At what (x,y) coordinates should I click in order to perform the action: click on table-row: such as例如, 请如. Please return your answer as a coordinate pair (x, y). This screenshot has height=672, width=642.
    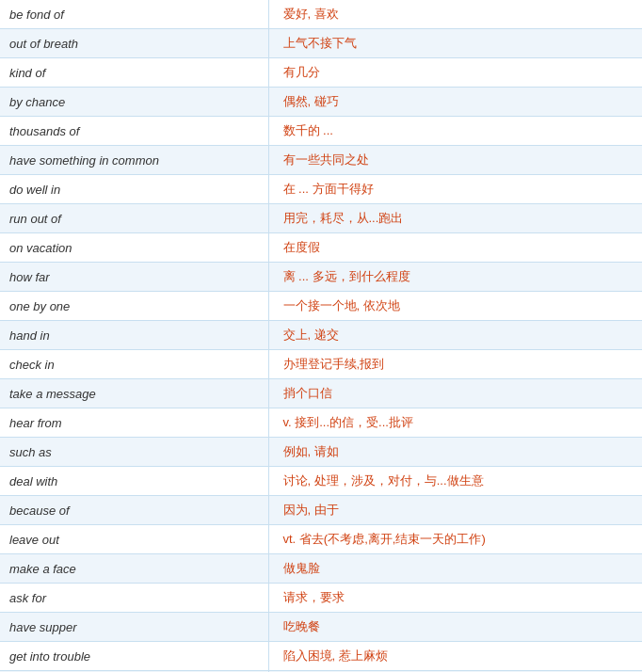
    Looking at the image, I should click on (321, 452).